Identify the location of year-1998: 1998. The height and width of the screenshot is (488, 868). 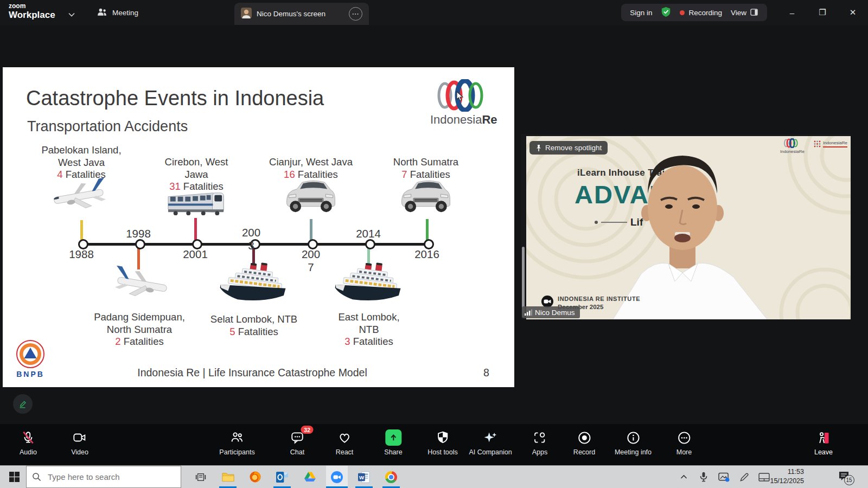
(138, 234).